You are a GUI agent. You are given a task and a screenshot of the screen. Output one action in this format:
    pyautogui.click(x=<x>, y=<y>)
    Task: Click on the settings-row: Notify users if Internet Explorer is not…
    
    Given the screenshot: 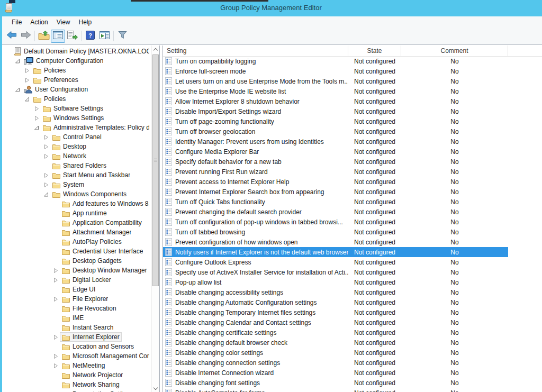 What is the action you would take?
    pyautogui.click(x=336, y=252)
    